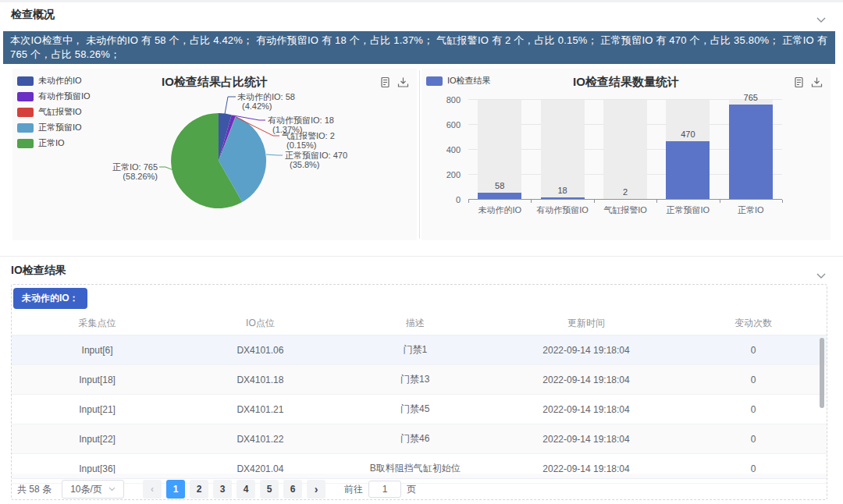  What do you see at coordinates (380, 489) in the screenshot?
I see `goto-page: 前往 页` at bounding box center [380, 489].